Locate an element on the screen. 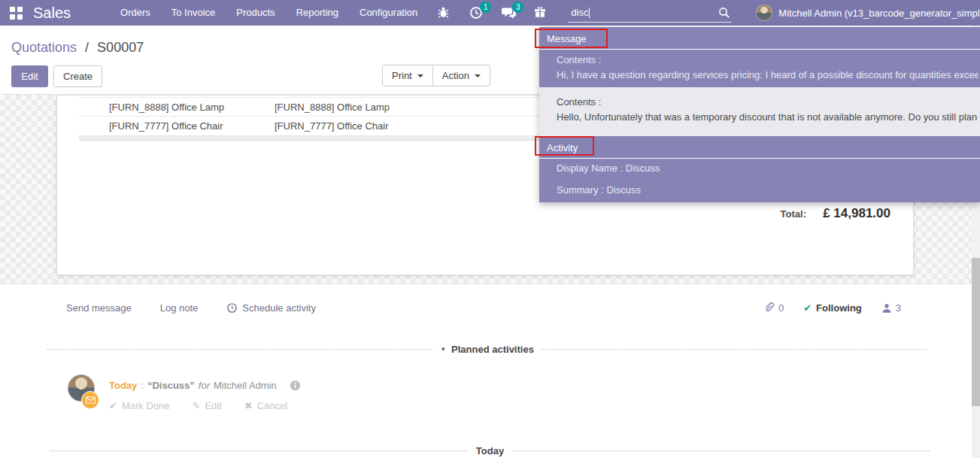 The width and height of the screenshot is (980, 458). nav-menu-reporting: Reporting is located at coordinates (317, 13).